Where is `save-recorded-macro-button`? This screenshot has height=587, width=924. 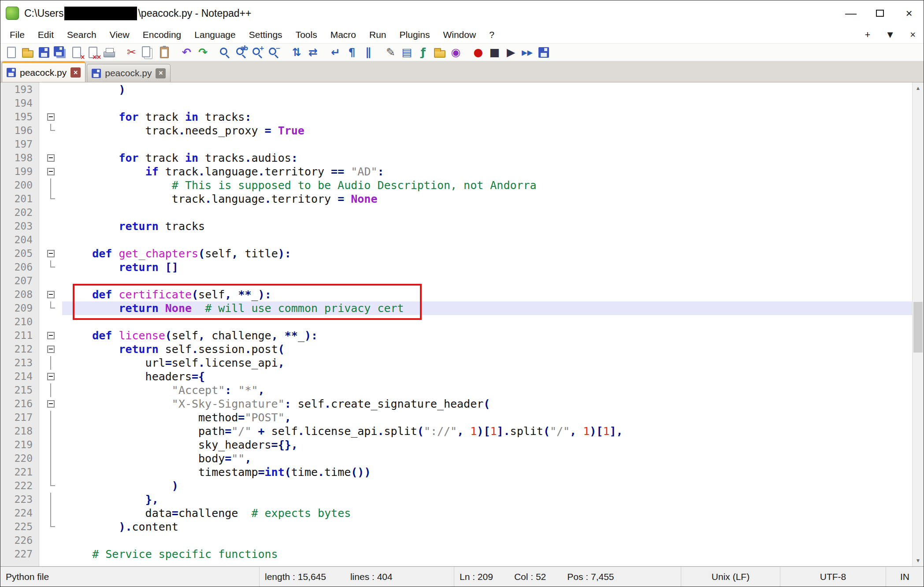
save-recorded-macro-button is located at coordinates (544, 52).